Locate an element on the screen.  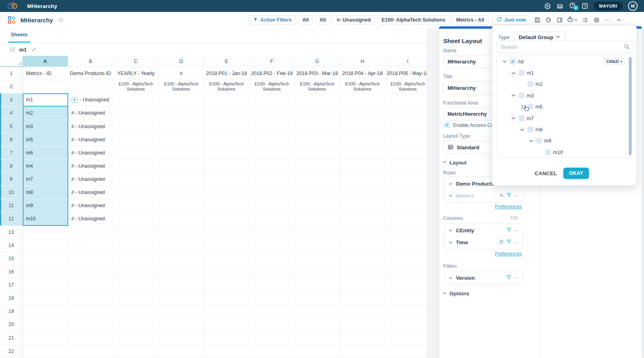
cell-H5 is located at coordinates (363, 127).